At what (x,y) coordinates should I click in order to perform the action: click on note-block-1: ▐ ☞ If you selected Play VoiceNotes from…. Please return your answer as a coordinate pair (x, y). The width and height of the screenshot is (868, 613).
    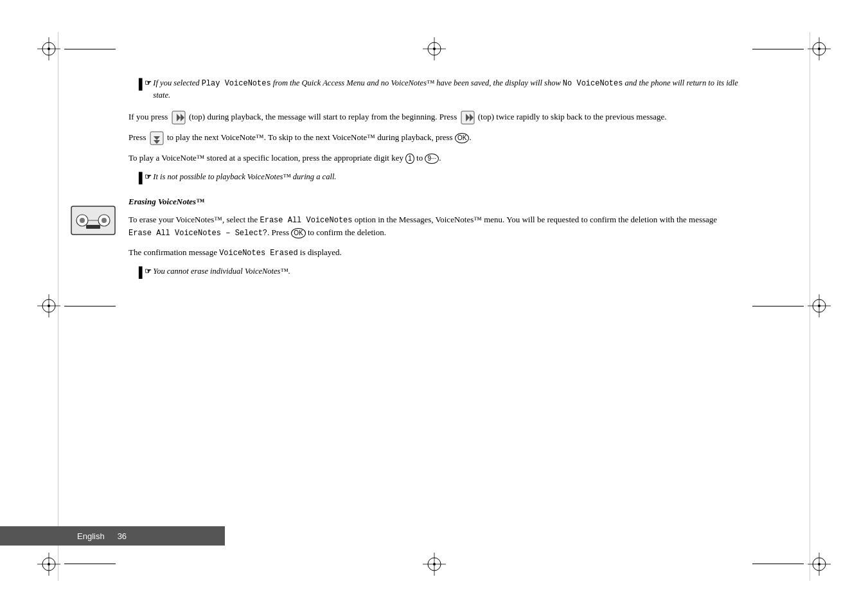
    Looking at the image, I should click on (434, 89).